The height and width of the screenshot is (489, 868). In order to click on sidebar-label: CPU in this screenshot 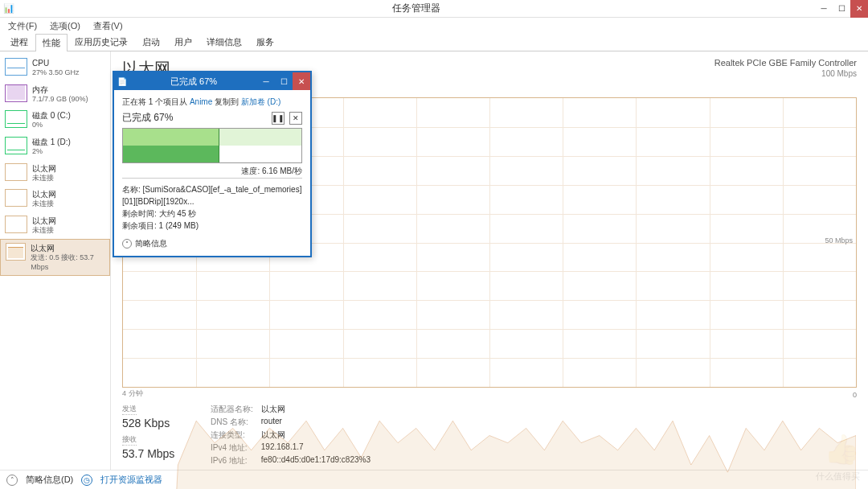, I will do `click(56, 63)`.